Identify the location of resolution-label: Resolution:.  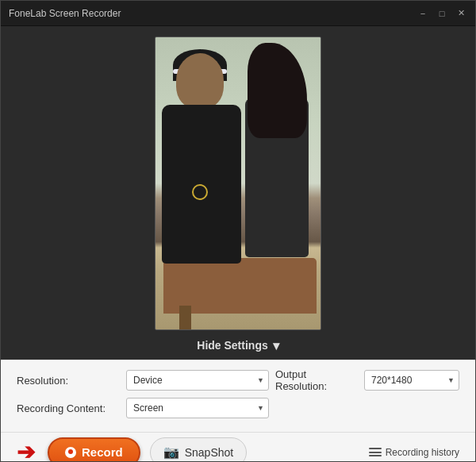
(68, 381).